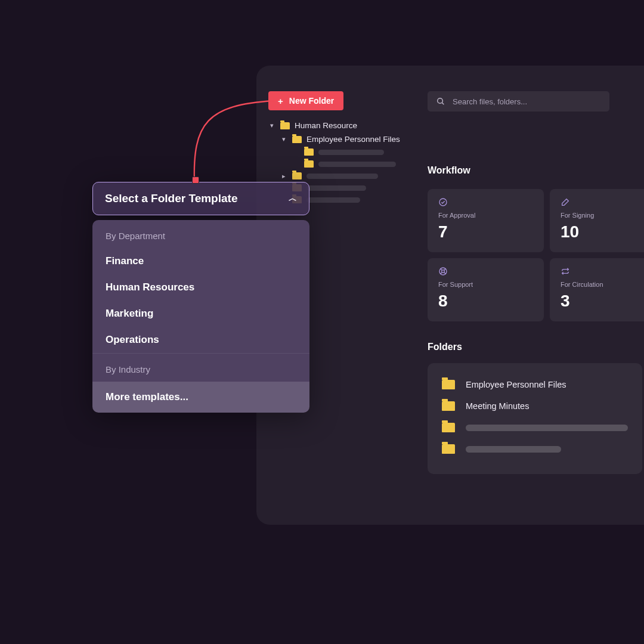 The height and width of the screenshot is (644, 644). What do you see at coordinates (326, 125) in the screenshot?
I see `tree-item-label: Human Resource` at bounding box center [326, 125].